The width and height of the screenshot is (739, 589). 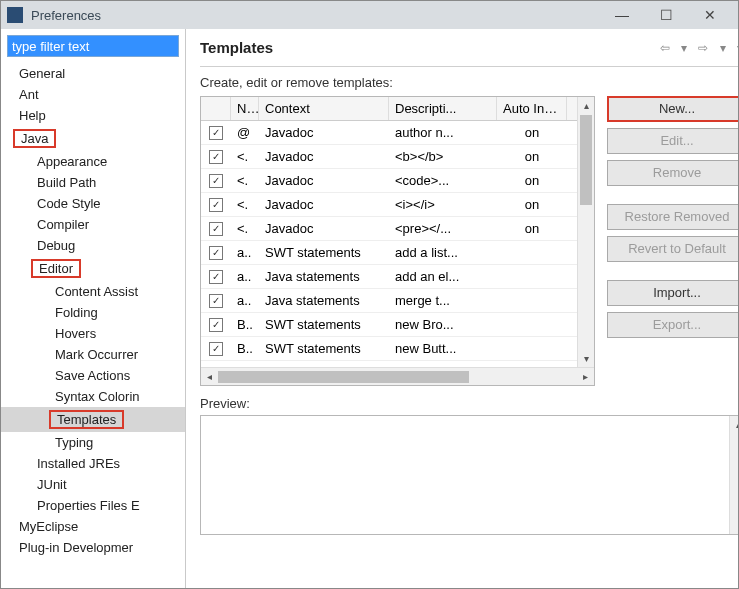 I want to click on row-description: new Bro..., so click(x=443, y=324).